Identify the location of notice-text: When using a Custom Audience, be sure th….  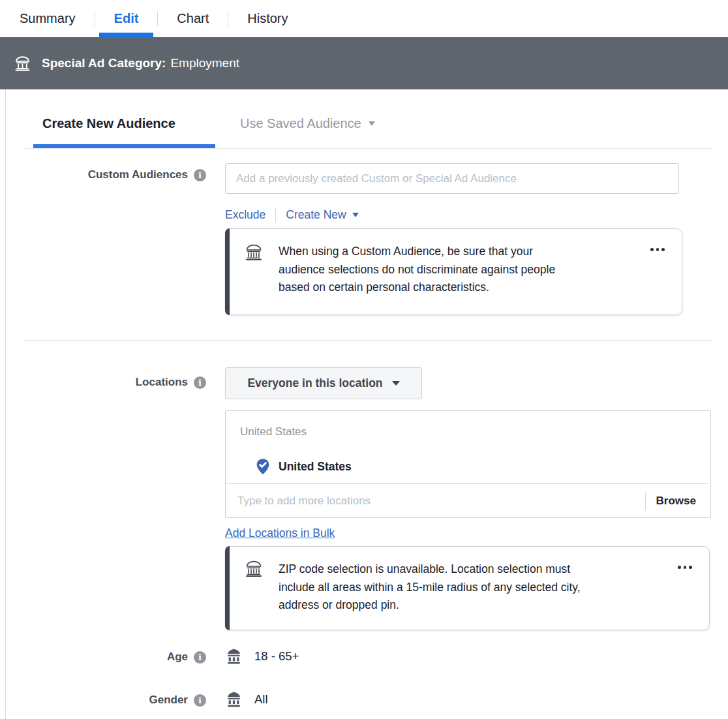
(417, 270).